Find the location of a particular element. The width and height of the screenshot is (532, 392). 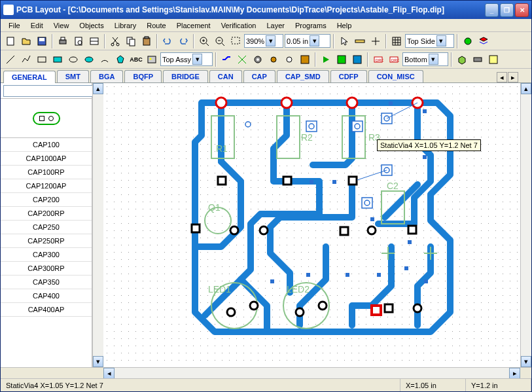

menu-view: View is located at coordinates (62, 26).